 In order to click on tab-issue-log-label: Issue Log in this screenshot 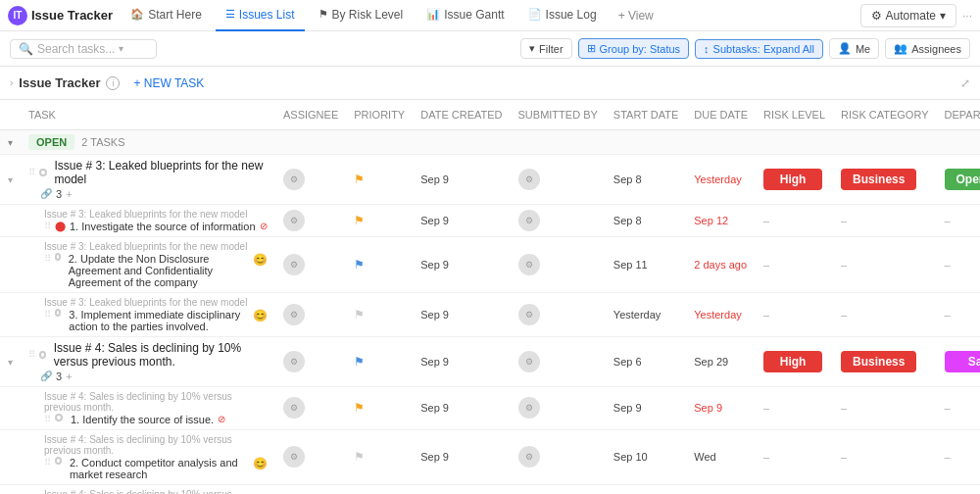, I will do `click(571, 15)`.